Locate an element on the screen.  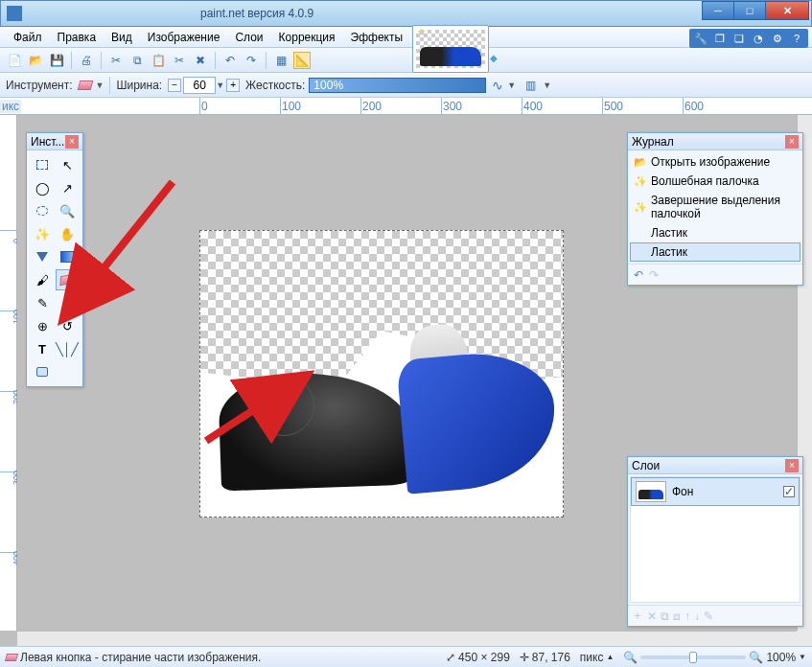
menu-image: Изображение is located at coordinates (184, 37).